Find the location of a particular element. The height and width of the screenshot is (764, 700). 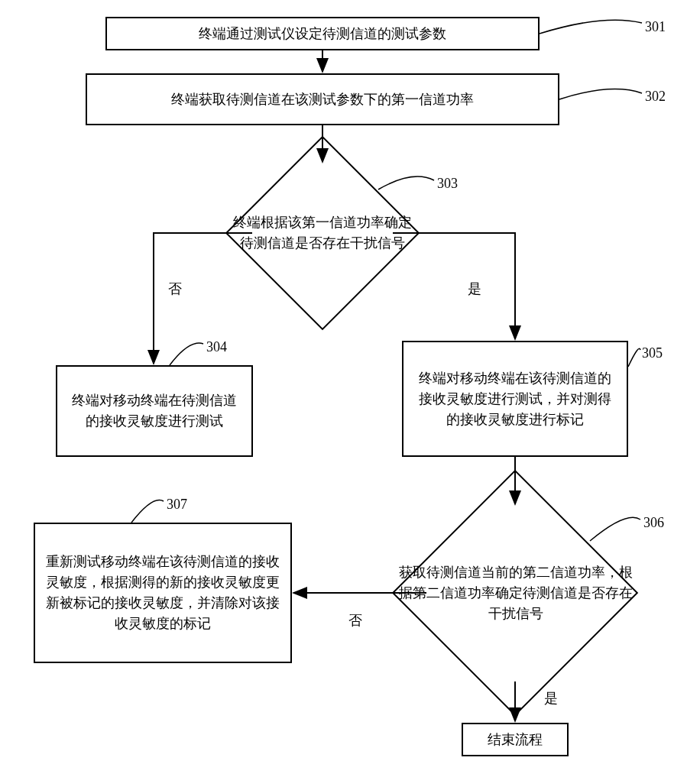

decision-306-text: 获取待测信道当前的第二信道功率，根据第二信道功率确定待测信道是否存在干扰信号 is located at coordinates (516, 593).